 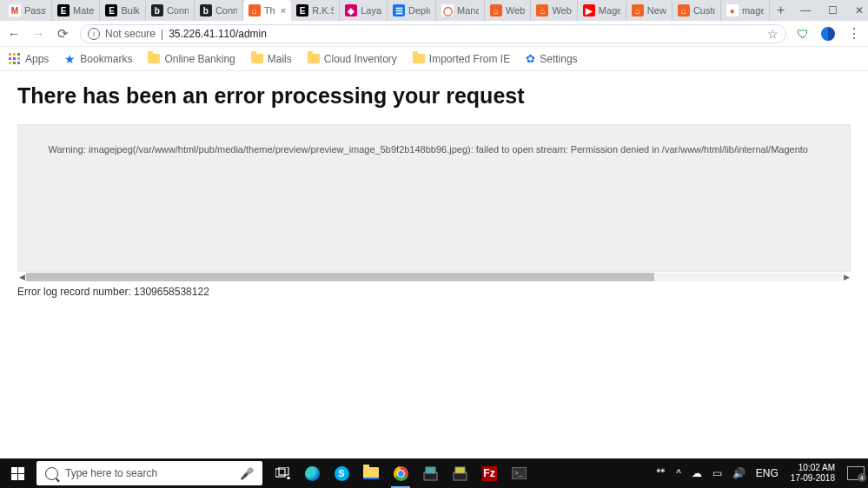 I want to click on browser-tab: ◯Mana, so click(x=461, y=10).